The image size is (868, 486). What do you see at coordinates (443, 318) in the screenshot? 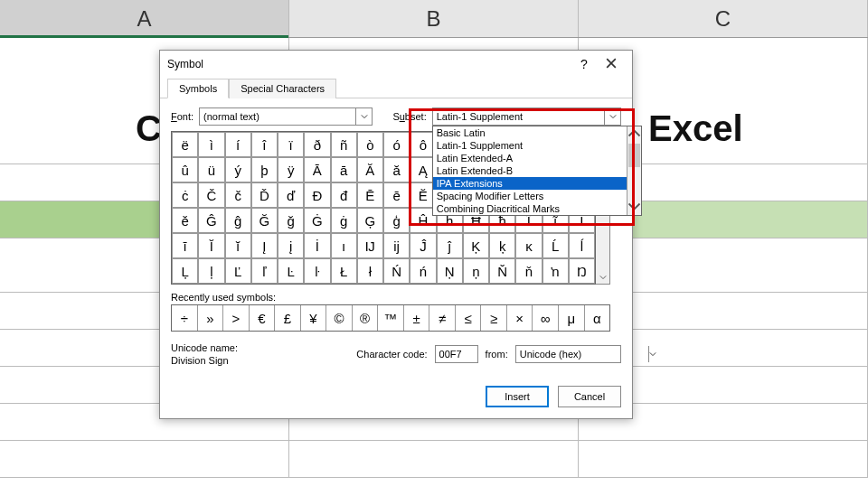
I see `recent-symbol: ≠` at bounding box center [443, 318].